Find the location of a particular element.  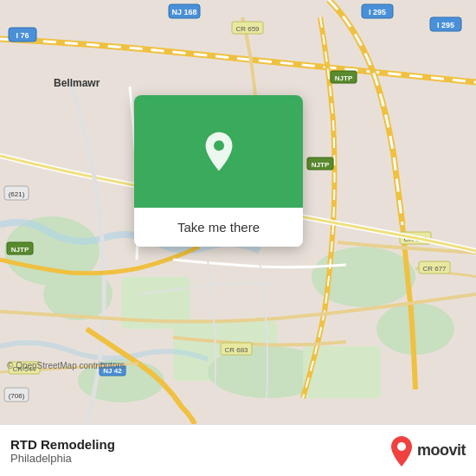

svg-text: NJ 168 is located at coordinates (183, 12).